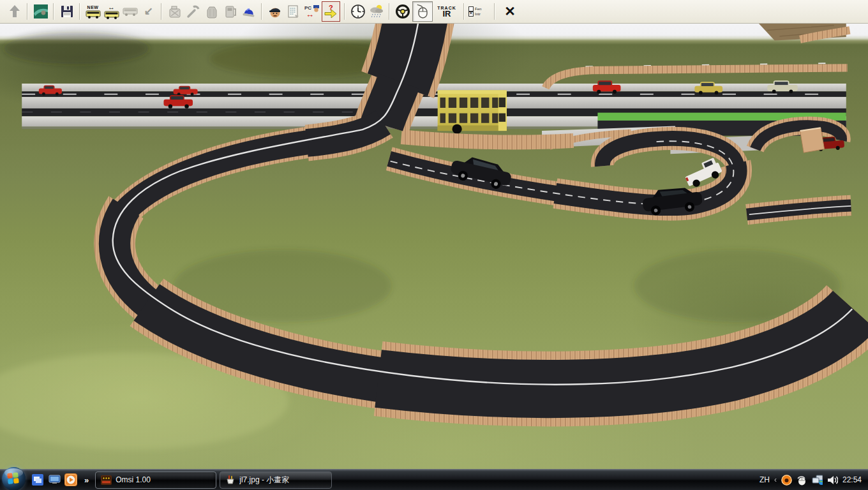 This screenshot has width=868, height=490. I want to click on fuel-pump-icon, so click(230, 11).